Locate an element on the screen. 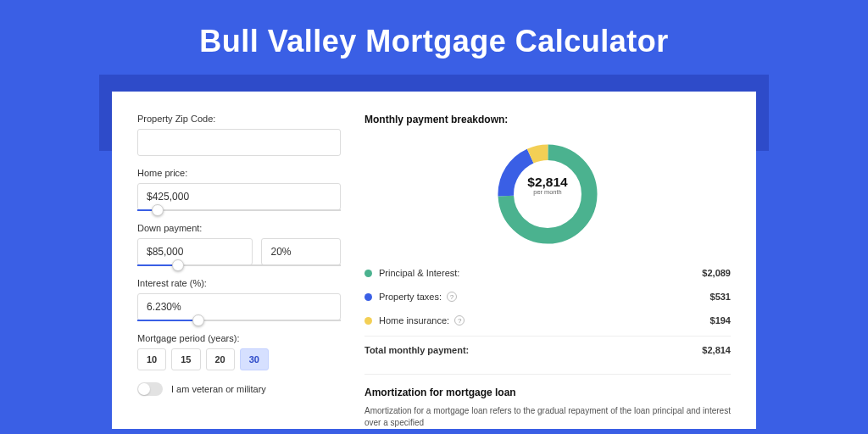 This screenshot has width=868, height=434. interest-rate-slider is located at coordinates (239, 320).